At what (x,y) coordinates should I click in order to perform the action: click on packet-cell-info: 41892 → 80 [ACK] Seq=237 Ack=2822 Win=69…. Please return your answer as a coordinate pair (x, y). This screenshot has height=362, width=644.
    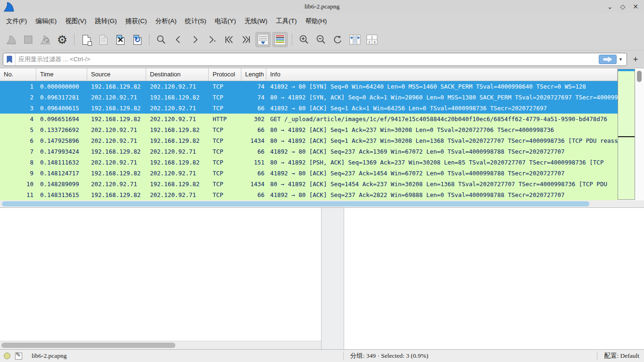
    Looking at the image, I should click on (442, 195).